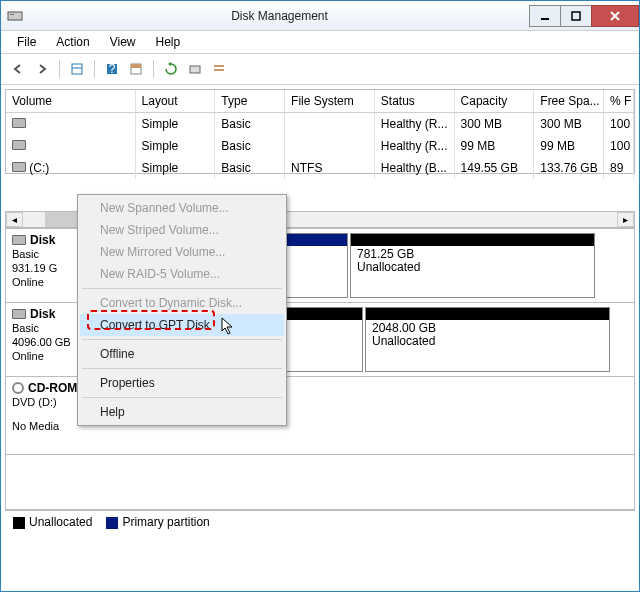 The height and width of the screenshot is (592, 640). I want to click on col-filesystem: File System, so click(330, 101).